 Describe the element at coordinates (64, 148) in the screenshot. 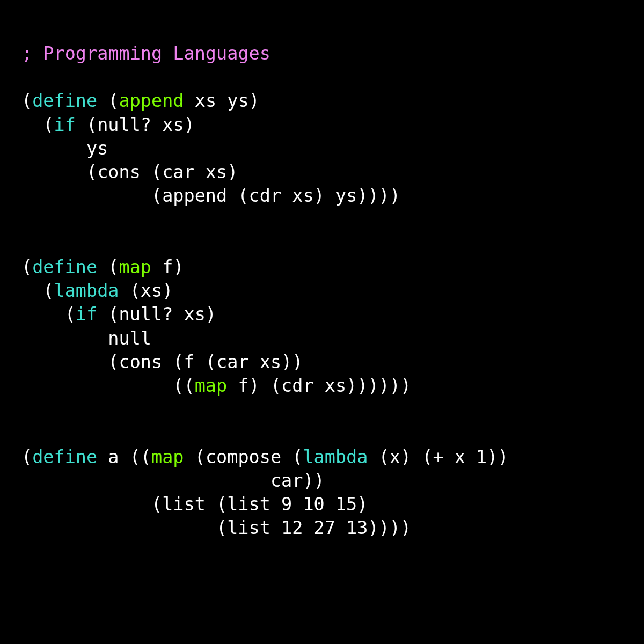

I see `branch-ys: ys` at that location.